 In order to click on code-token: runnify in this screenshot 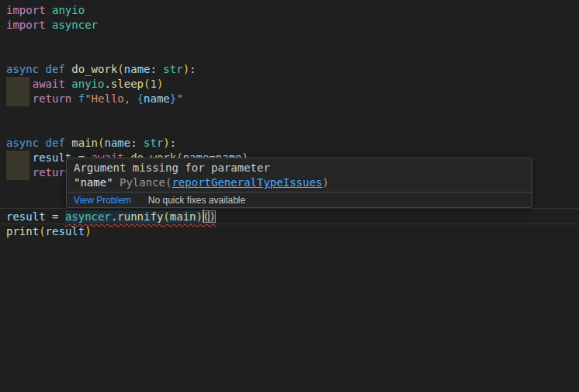, I will do `click(140, 217)`.